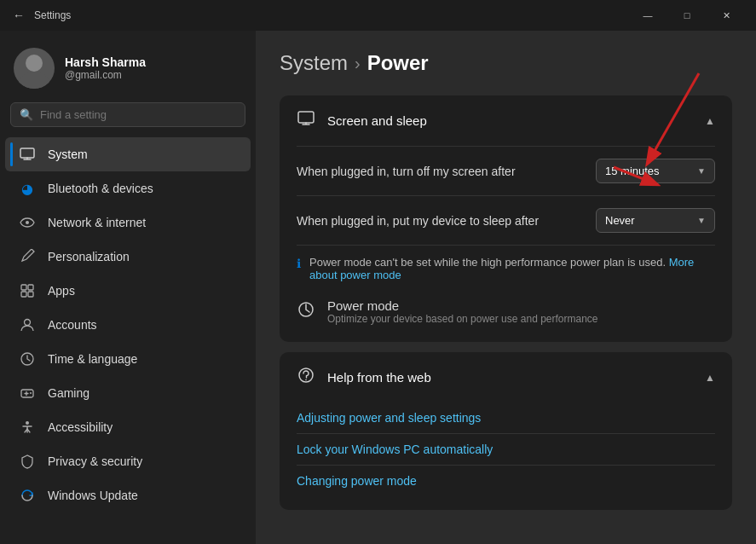  Describe the element at coordinates (298, 263) in the screenshot. I see `info-icon: ℹ` at that location.